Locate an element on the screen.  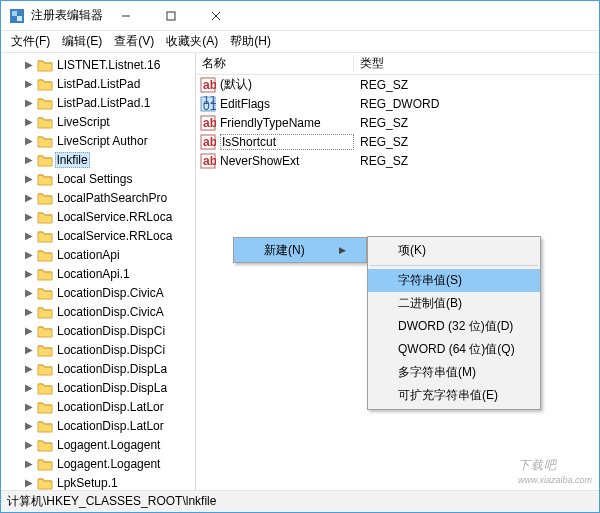
tree-item: ▶lnkfile is located at coordinates (98, 160).